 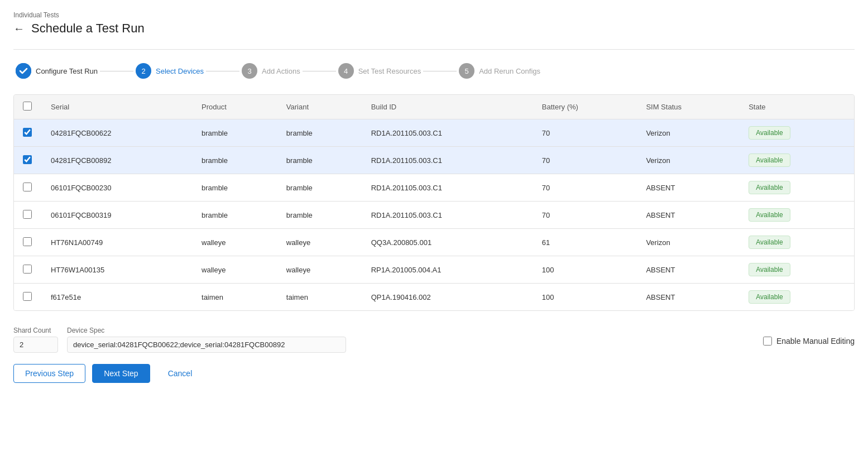 What do you see at coordinates (797, 161) in the screenshot?
I see `row-state-1: Available` at bounding box center [797, 161].